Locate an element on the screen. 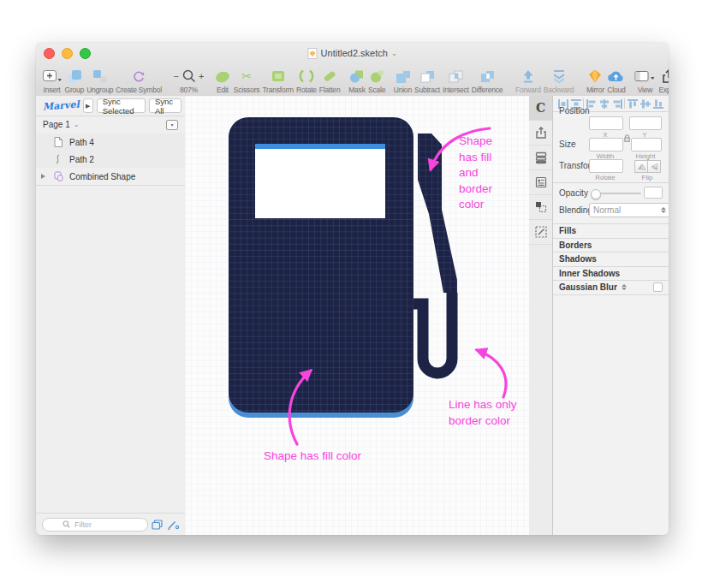  magnifier-icon is located at coordinates (188, 75).